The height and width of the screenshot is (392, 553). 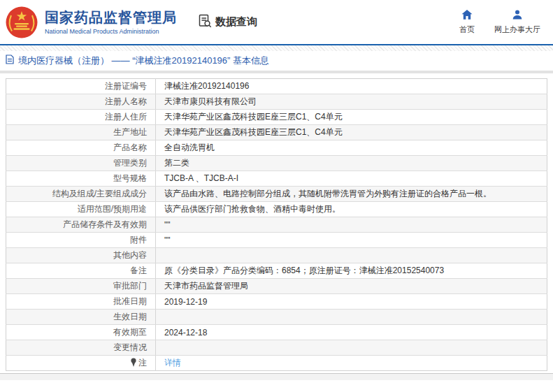 I want to click on table-row: 其他内容, so click(x=277, y=256).